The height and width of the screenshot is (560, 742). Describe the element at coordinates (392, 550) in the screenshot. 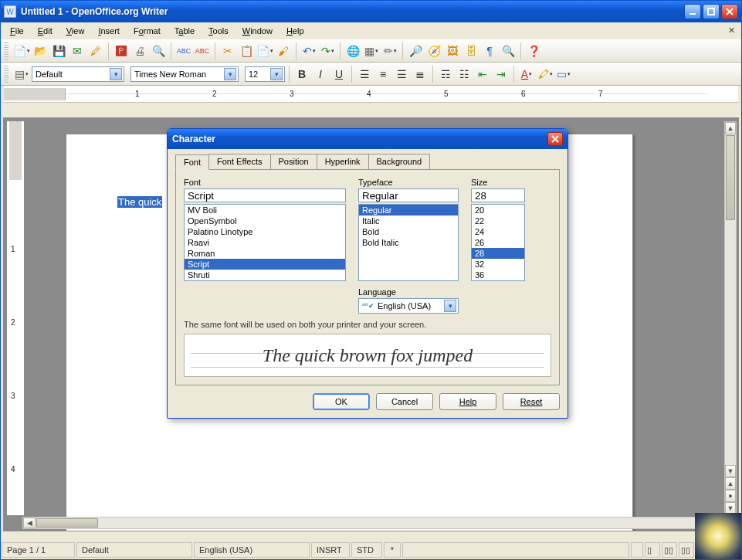

I see `status-modified: *` at that location.